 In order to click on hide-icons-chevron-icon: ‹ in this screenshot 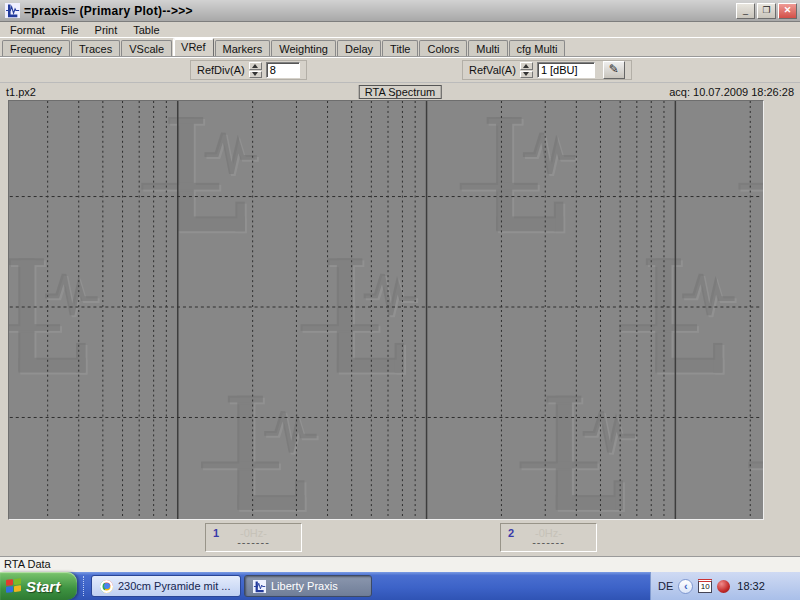, I will do `click(686, 586)`.